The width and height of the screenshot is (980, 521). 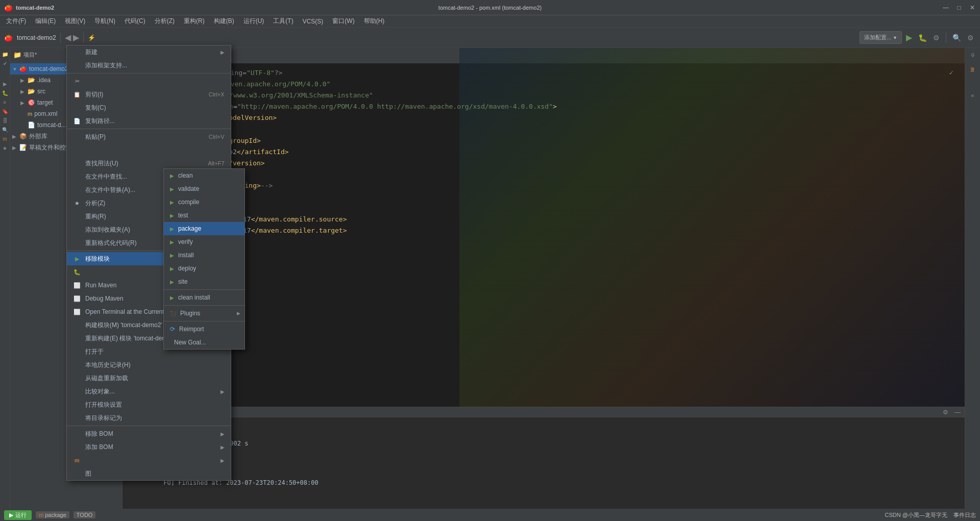 What do you see at coordinates (149, 150) in the screenshot?
I see `ctx-find-in-files` at bounding box center [149, 150].